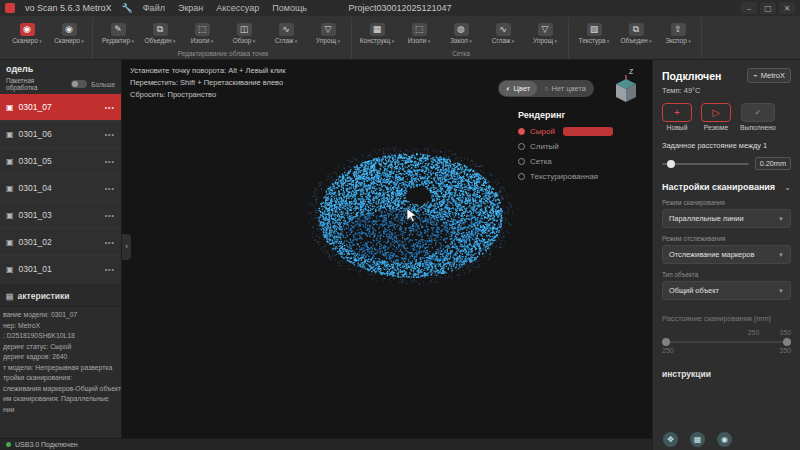 This screenshot has width=800, height=450. Describe the element at coordinates (60, 134) in the screenshot. I see `model-list-item: ▣ 0301_06 •••` at that location.